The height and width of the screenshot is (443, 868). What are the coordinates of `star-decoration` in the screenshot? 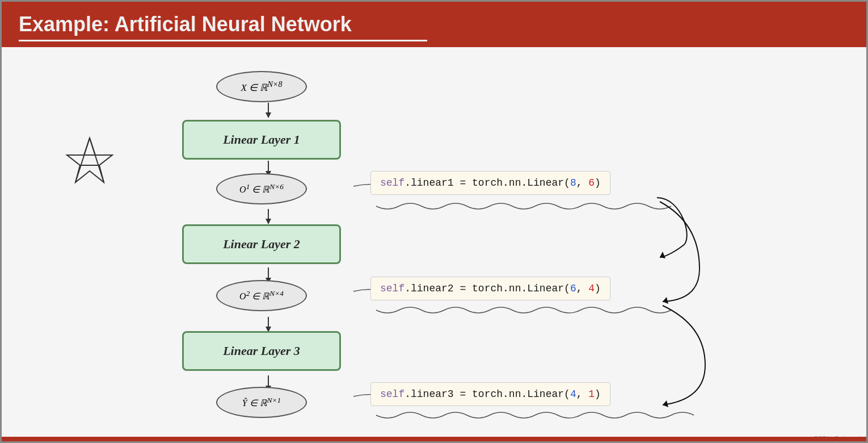 It's located at (90, 165).